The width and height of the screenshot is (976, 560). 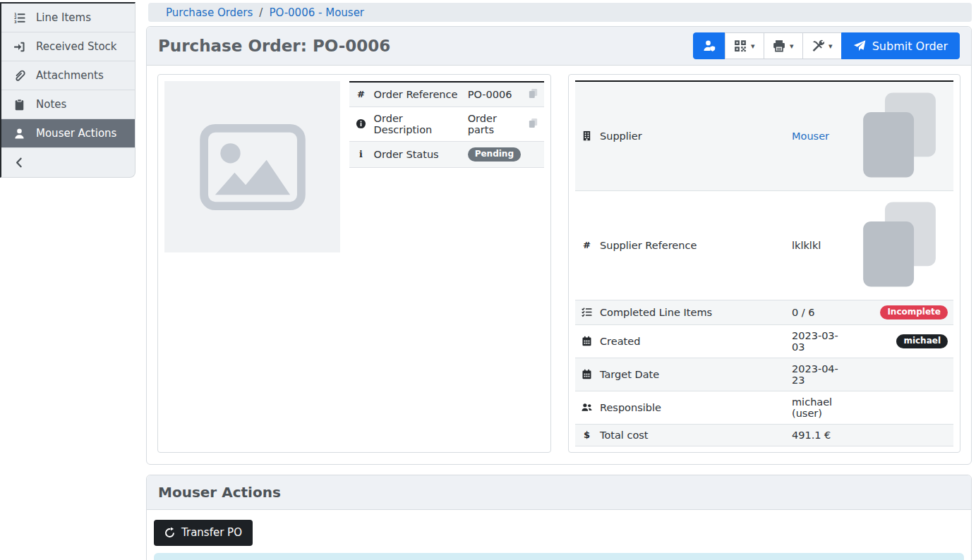 I want to click on detail-value: 2023-03-03, so click(x=818, y=341).